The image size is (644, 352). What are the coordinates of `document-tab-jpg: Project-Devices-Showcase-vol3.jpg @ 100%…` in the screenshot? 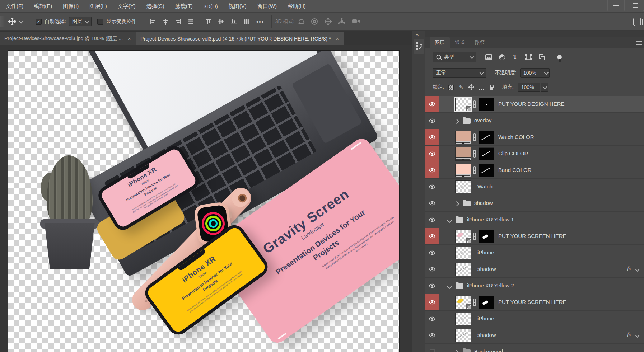 It's located at (68, 39).